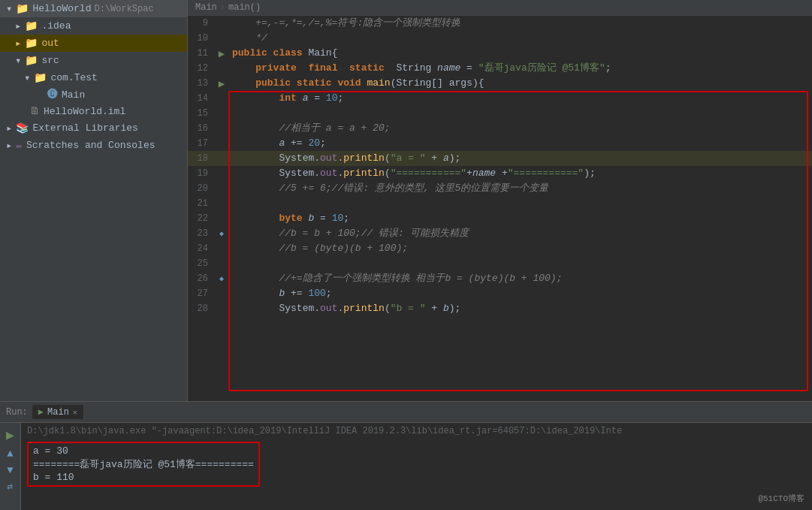 The image size is (812, 510). Describe the element at coordinates (93, 128) in the screenshot. I see `sidebar-item-external-libraries: ▸ 📚 External Libraries` at that location.